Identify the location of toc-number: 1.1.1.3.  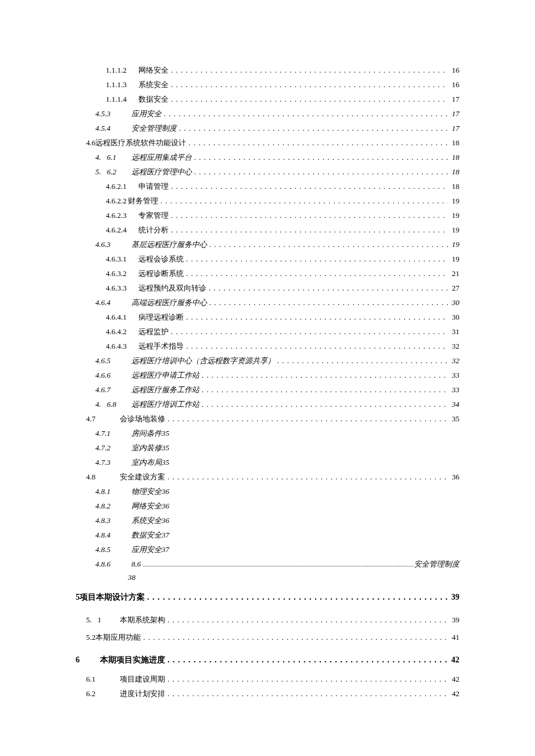
(120, 85).